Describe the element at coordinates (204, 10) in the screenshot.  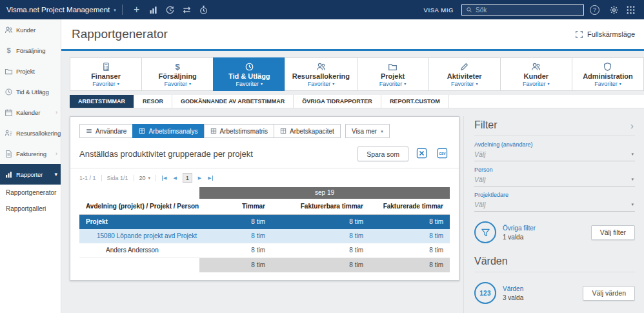
I see `timer-button` at that location.